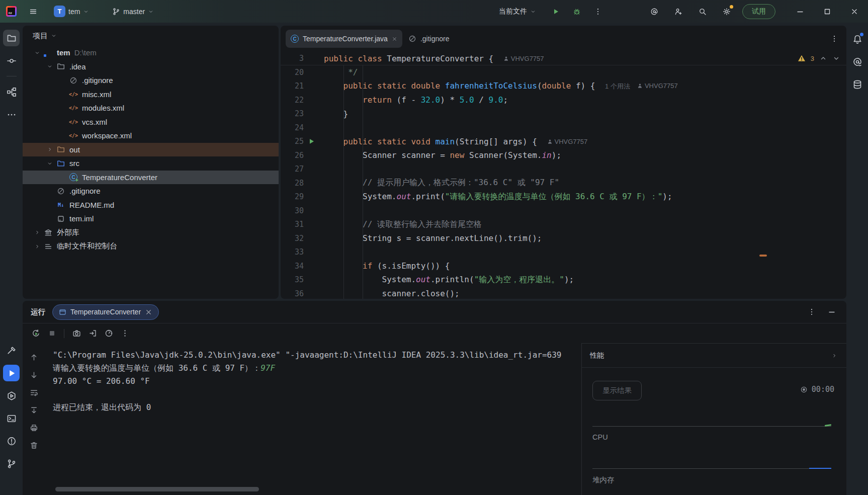 Image resolution: width=868 pixels, height=495 pixels. What do you see at coordinates (34, 392) in the screenshot?
I see `soft-wrap-button` at bounding box center [34, 392].